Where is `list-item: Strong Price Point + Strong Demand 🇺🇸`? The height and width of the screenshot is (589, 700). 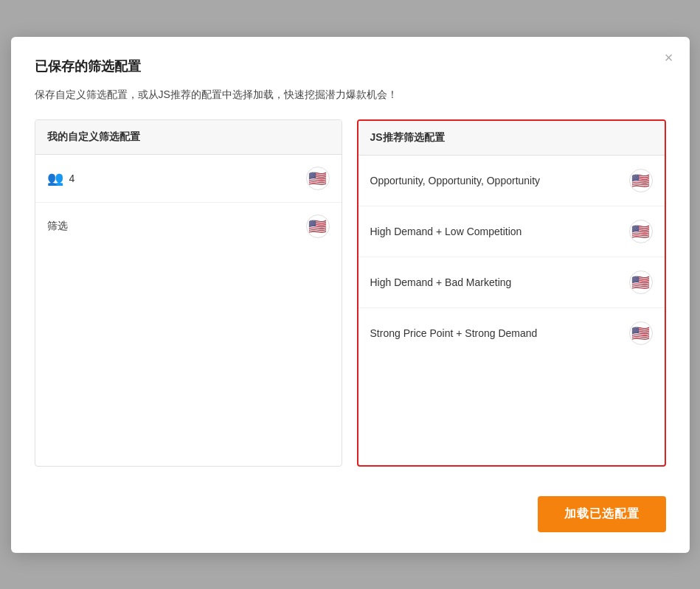
list-item: Strong Price Point + Strong Demand 🇺🇸 is located at coordinates (512, 333).